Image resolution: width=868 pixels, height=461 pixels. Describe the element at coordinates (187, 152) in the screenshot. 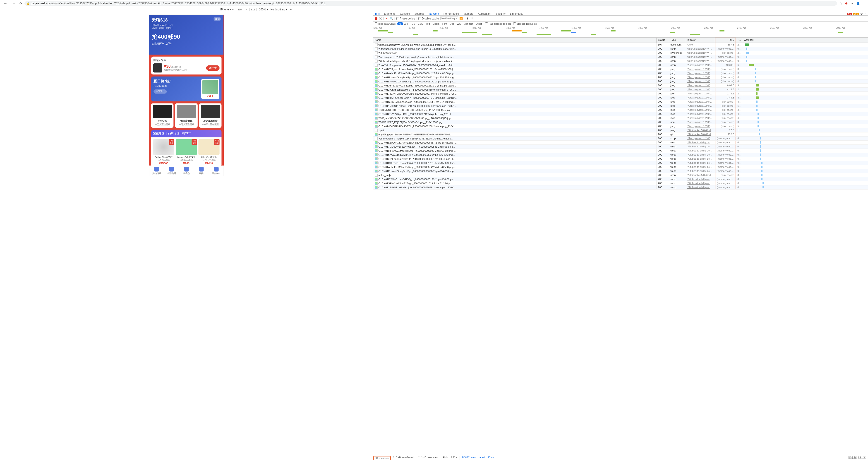

I see `treasure-item: 3期 免息LacostePolo衫女士已有268人购买¥940` at that location.